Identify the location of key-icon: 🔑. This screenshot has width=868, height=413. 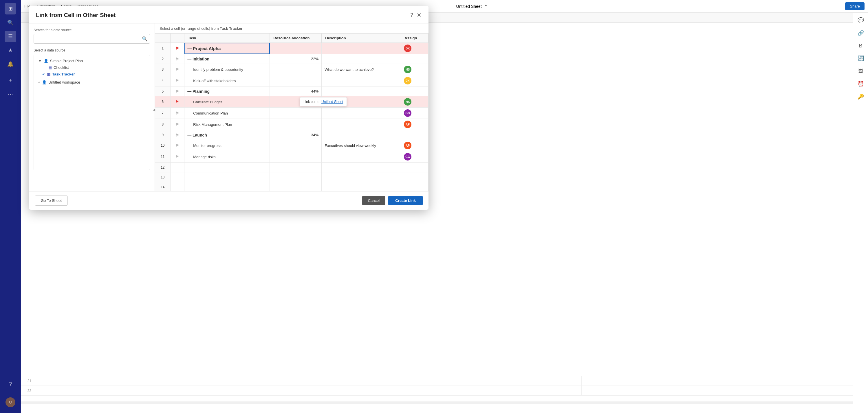
(861, 97).